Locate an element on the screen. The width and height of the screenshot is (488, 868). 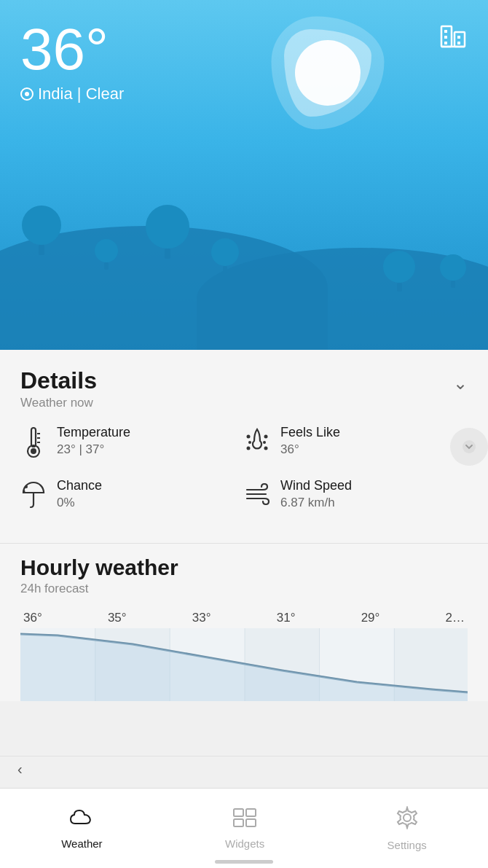
detail-feels-like: Feels Like 36° is located at coordinates (355, 445).